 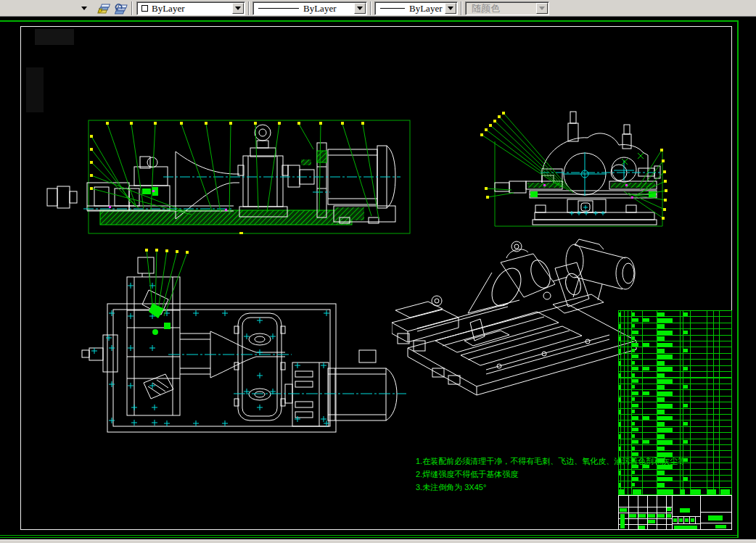 I want to click on linetype-combo-value: ByLayer, so click(x=319, y=9).